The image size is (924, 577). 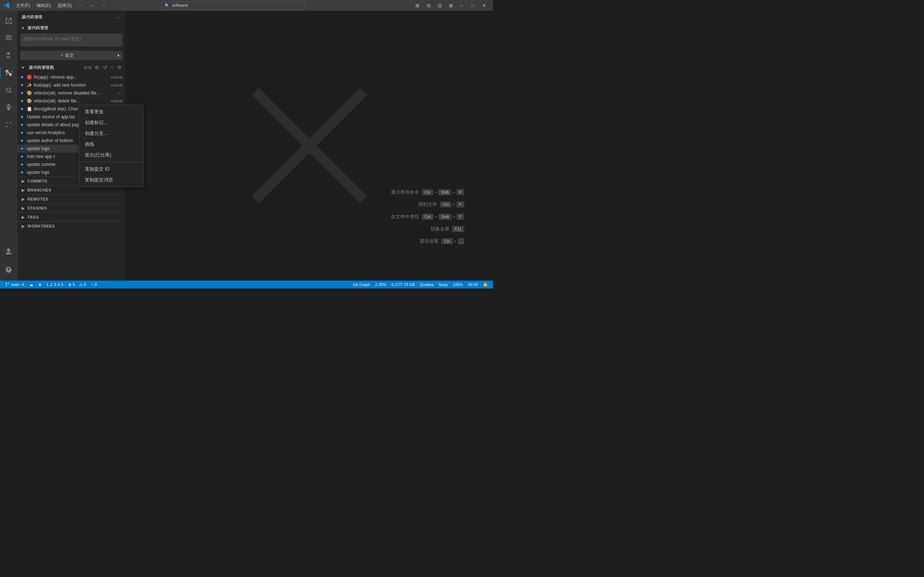 I want to click on scm-section-header: ▾ 源代码管理, so click(x=71, y=27).